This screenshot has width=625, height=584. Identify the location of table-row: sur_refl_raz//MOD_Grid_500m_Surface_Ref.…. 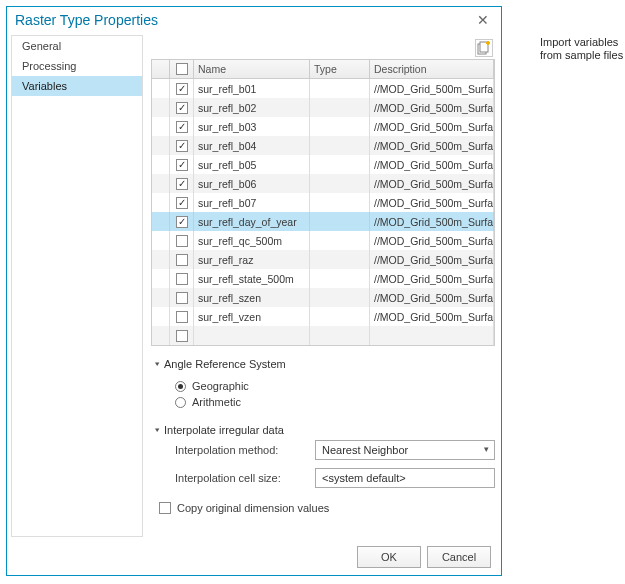
(323, 260).